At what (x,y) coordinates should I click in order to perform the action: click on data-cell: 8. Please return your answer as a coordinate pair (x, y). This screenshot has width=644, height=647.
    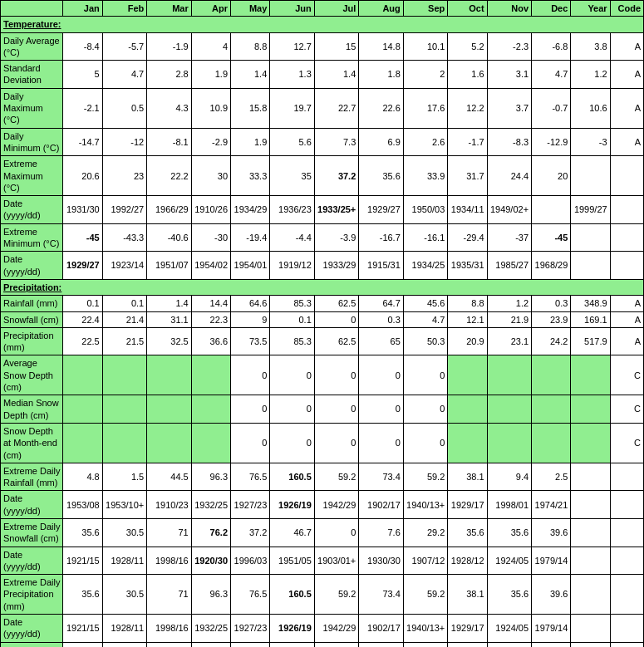
    Looking at the image, I should click on (552, 645).